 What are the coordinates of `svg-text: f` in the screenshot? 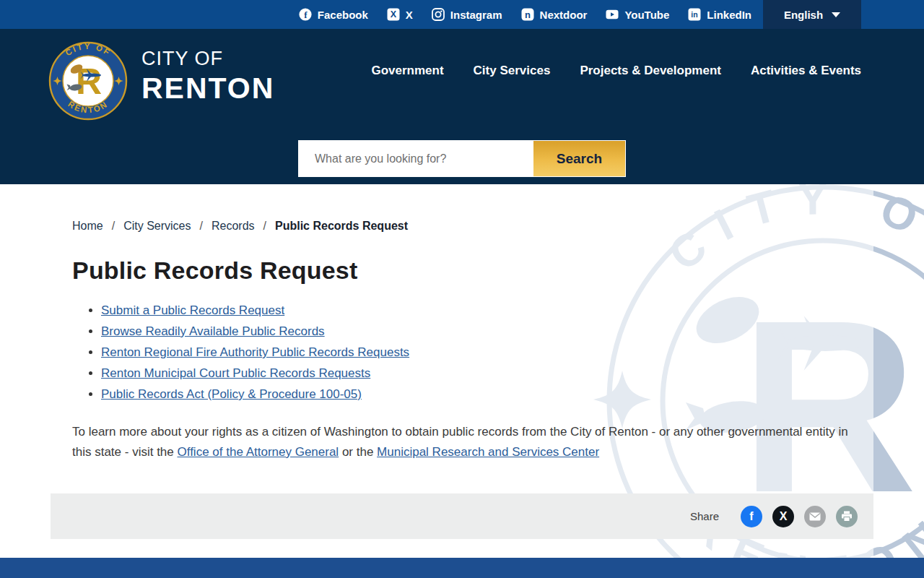 It's located at (306, 14).